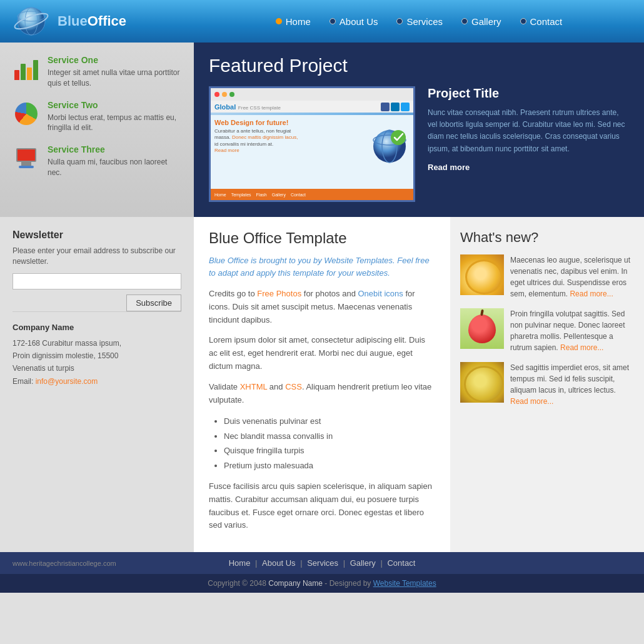 The image size is (644, 644). What do you see at coordinates (547, 277) in the screenshot?
I see `news-item-1: Maecenas leo augue, scelerisque ut venen…` at bounding box center [547, 277].